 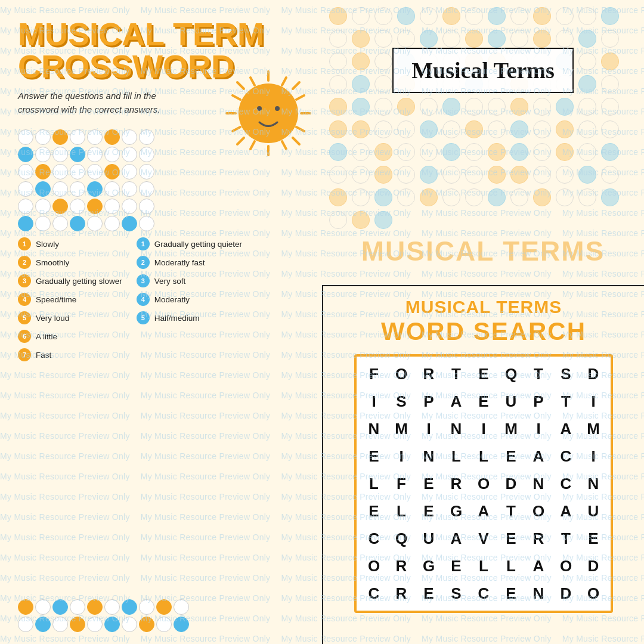 I want to click on word-search-row: NMINIMIAM, so click(x=484, y=429).